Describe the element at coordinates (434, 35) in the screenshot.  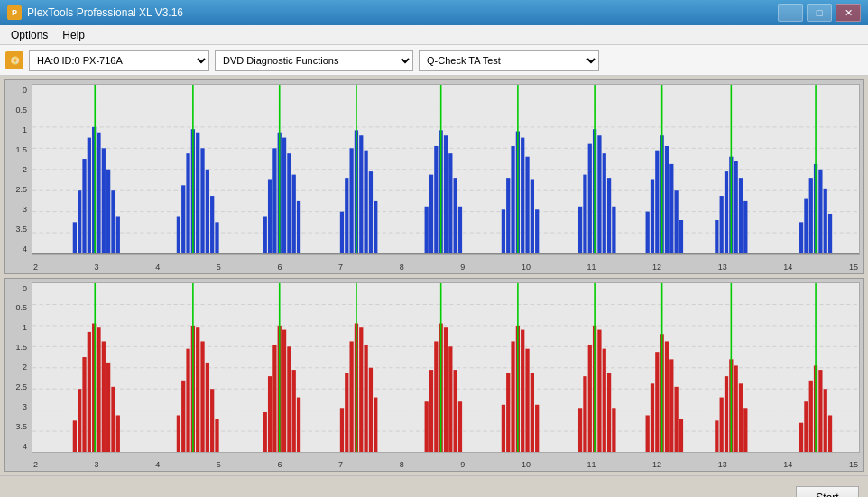
I see `menu-bar: Options Help` at that location.